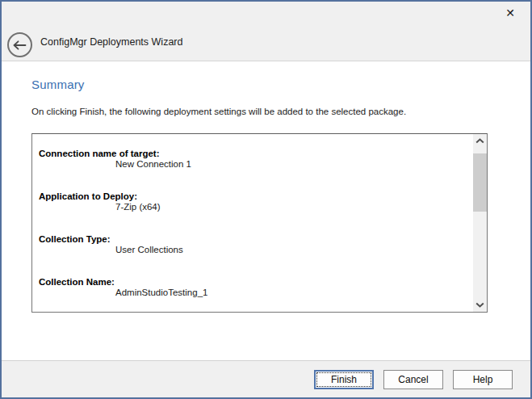 This screenshot has width=532, height=399. What do you see at coordinates (256, 283) in the screenshot?
I see `summary-item-label: Collection Name:` at bounding box center [256, 283].